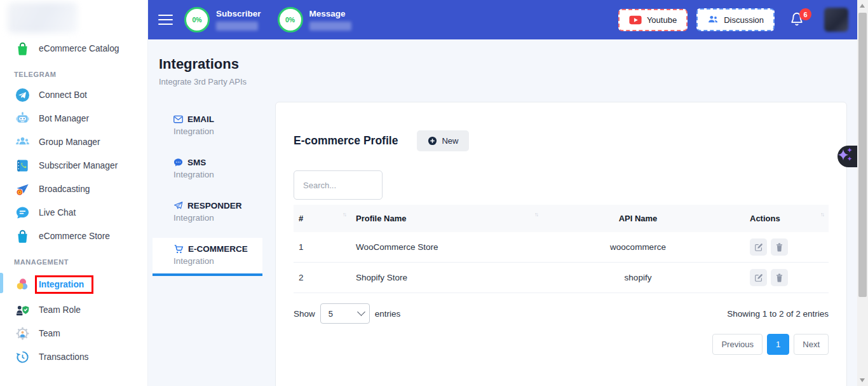 The image size is (868, 386). Describe the element at coordinates (50, 333) in the screenshot. I see `sidebar-item-label: Team` at that location.